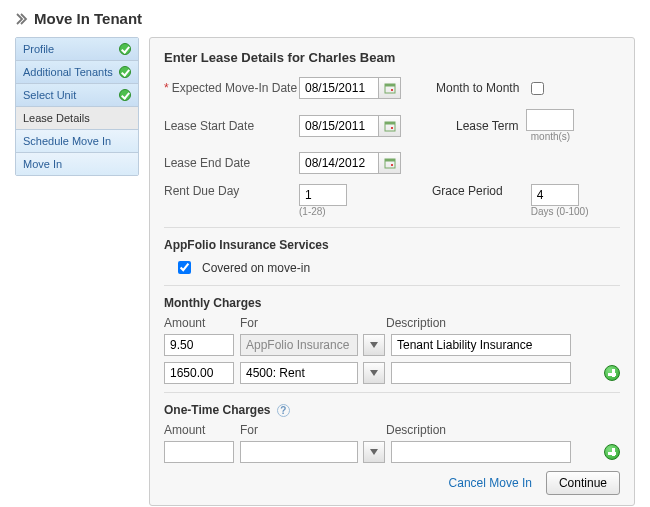  Describe the element at coordinates (166, 88) in the screenshot. I see `required-marker: *` at that location.